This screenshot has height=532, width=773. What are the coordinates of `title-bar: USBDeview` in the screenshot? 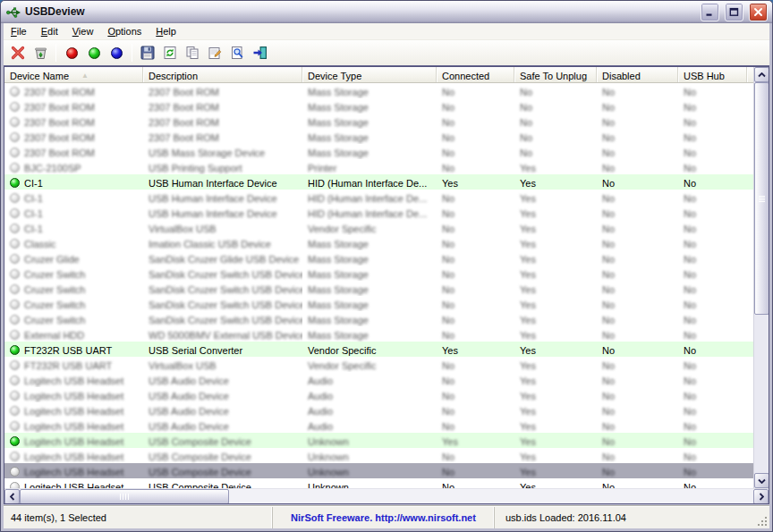 It's located at (386, 13).